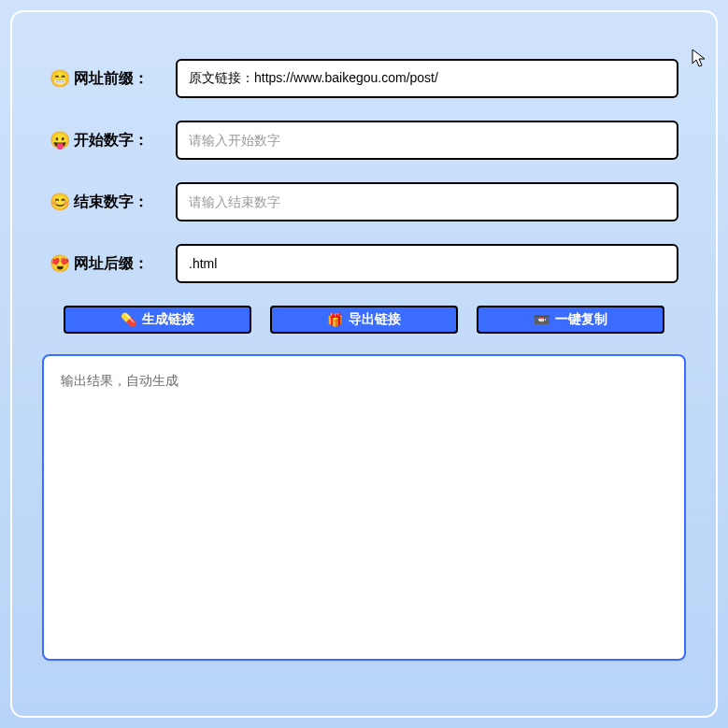 The image size is (728, 728). I want to click on label-prefix: 😁 网址前缀：, so click(112, 79).